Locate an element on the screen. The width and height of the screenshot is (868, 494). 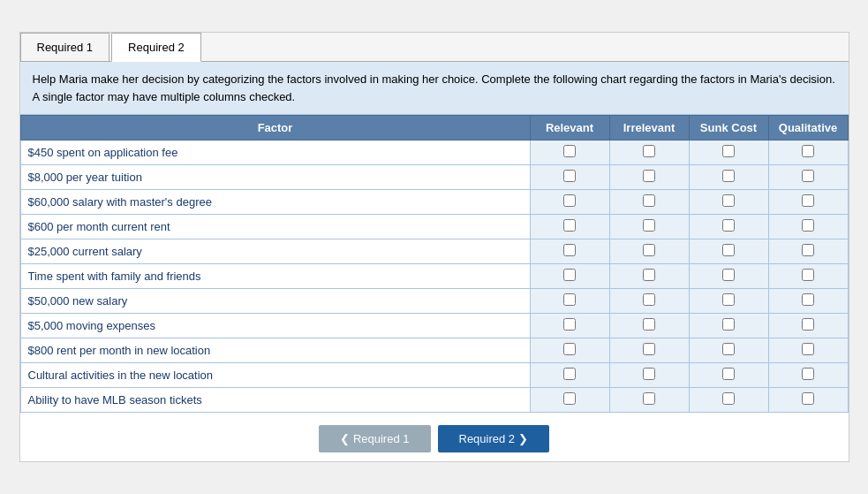
factor-label: $8,000 per year tuition is located at coordinates (275, 178).